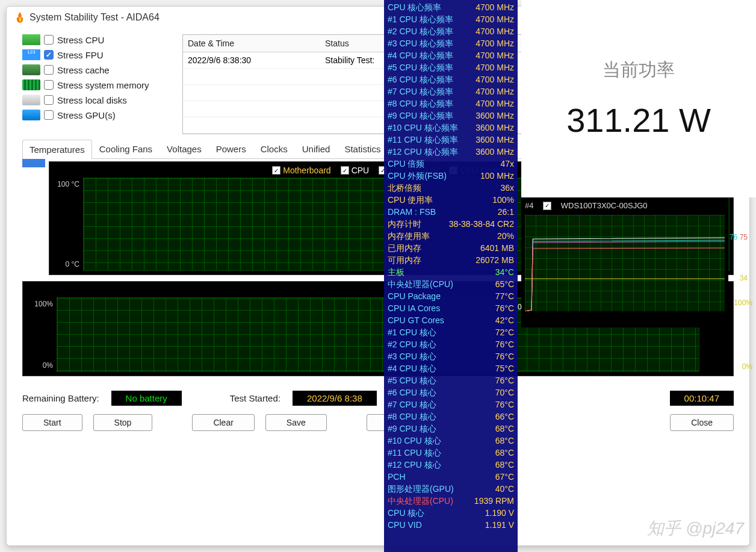  I want to click on battery-label: Remaining Battery:, so click(61, 398).